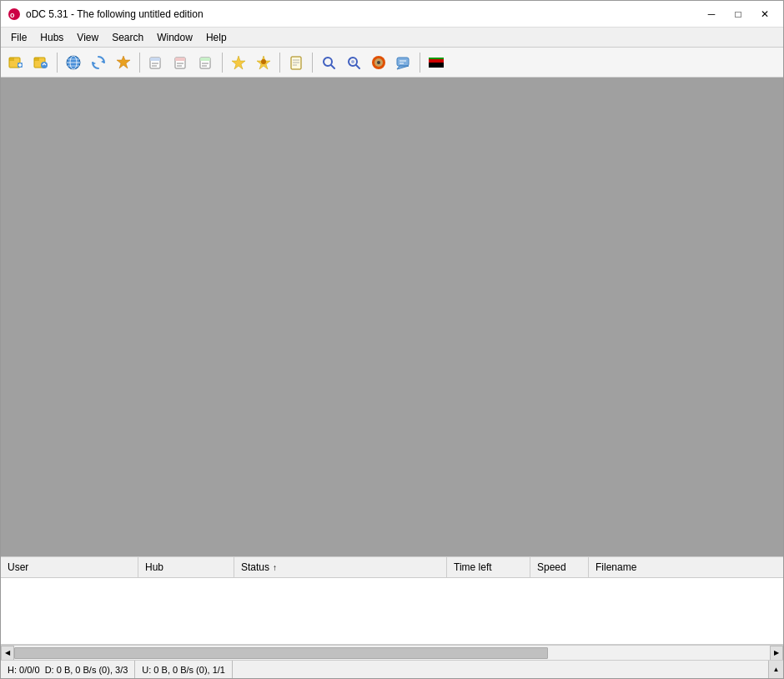  Describe the element at coordinates (776, 653) in the screenshot. I see `scroll-right-button: ▶` at that location.